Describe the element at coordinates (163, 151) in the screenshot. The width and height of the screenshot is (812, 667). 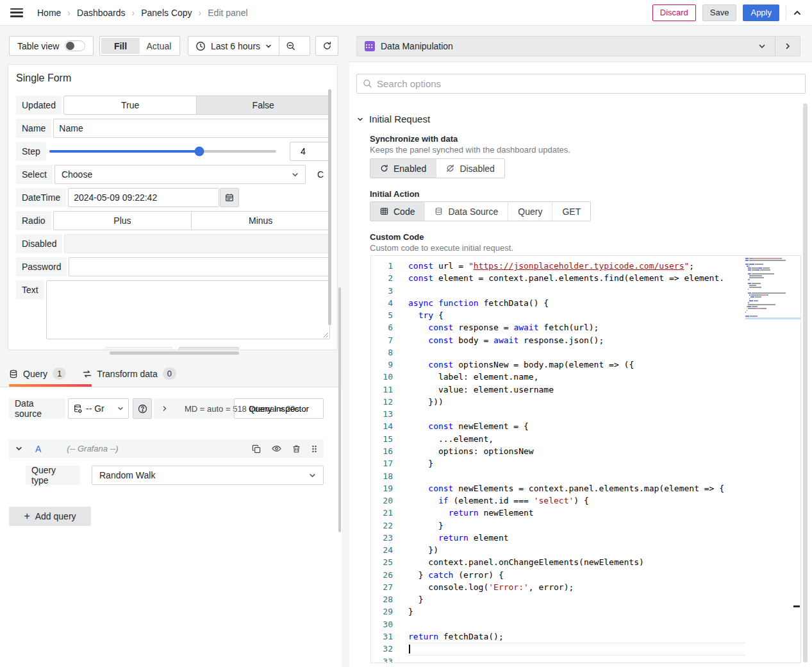
I see `slider-track` at that location.